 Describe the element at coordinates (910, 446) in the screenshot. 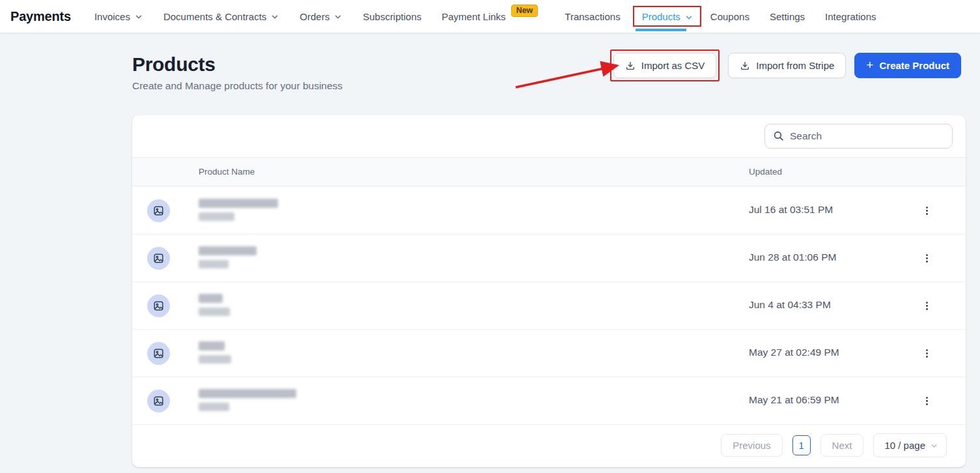

I see `page-size-select: 10 / page` at that location.